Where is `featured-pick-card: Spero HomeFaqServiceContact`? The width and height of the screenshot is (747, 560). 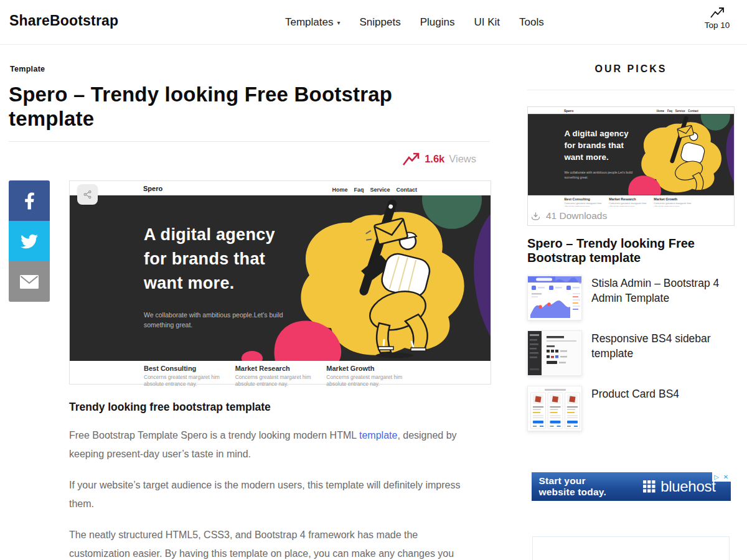
featured-pick-card: Spero HomeFaqServiceContact is located at coordinates (631, 166).